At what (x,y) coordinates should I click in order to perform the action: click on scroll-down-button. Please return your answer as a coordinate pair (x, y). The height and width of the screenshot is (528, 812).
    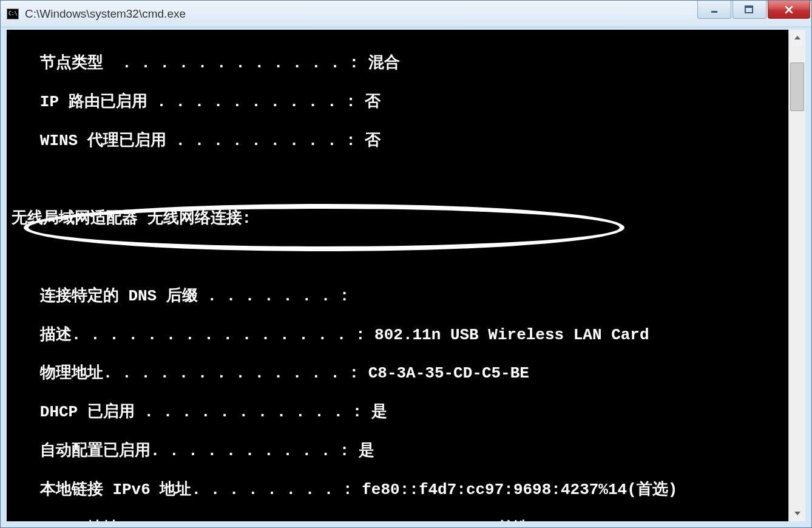
    Looking at the image, I should click on (797, 513).